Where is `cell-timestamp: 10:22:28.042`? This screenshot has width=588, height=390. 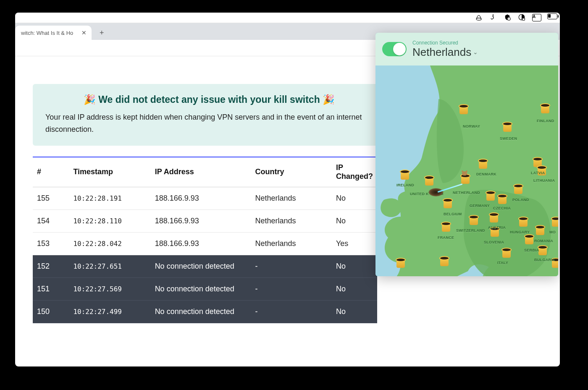 cell-timestamp: 10:22:28.042 is located at coordinates (110, 243).